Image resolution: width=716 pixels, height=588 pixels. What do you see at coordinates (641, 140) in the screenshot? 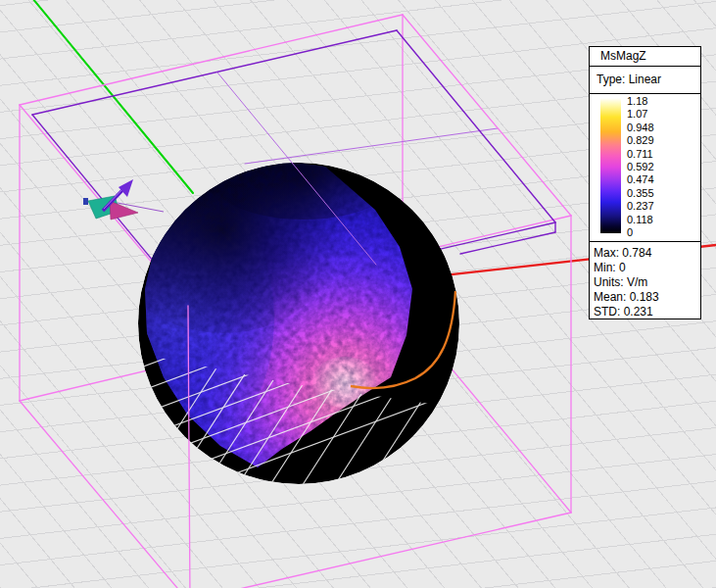
I see `tick-label: 0.829` at bounding box center [641, 140].